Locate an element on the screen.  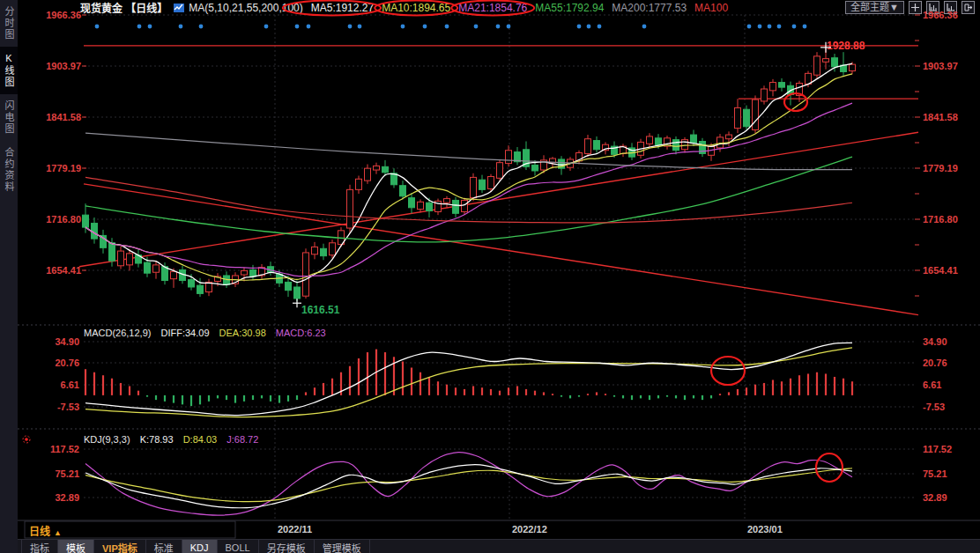
kdj-d-value: D:84.03 is located at coordinates (201, 439).